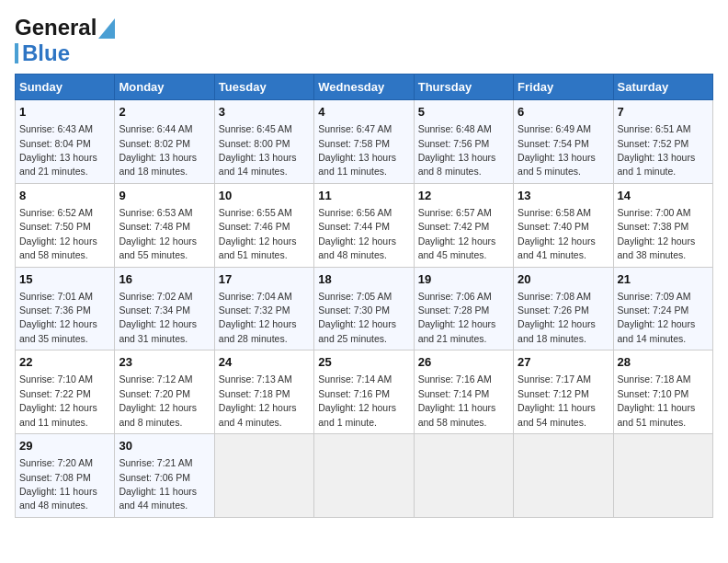  I want to click on day-number: 17, so click(265, 280).